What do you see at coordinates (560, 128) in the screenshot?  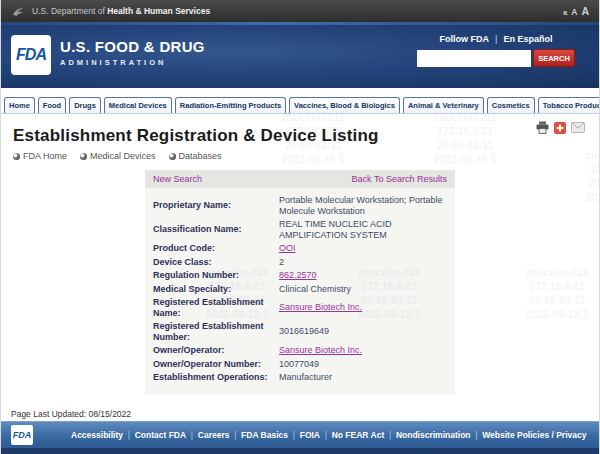 I see `share-icon` at bounding box center [560, 128].